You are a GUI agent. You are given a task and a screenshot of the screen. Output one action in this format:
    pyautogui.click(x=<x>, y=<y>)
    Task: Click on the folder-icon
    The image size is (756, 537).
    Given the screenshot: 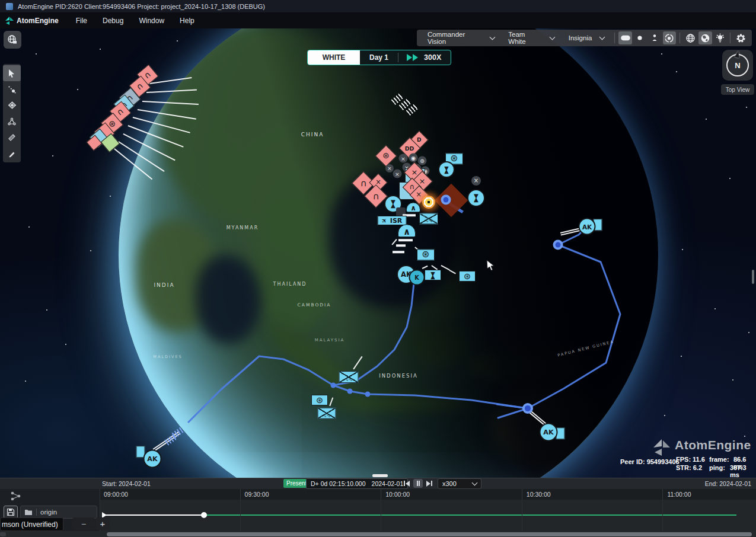 What is the action you would take?
    pyautogui.click(x=28, y=512)
    